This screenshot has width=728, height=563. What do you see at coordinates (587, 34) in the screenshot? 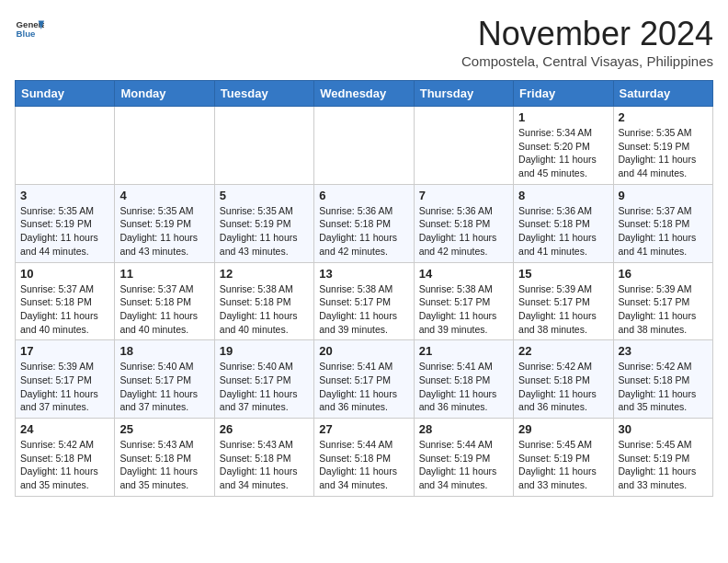
I see `month-title: November 2024` at bounding box center [587, 34].